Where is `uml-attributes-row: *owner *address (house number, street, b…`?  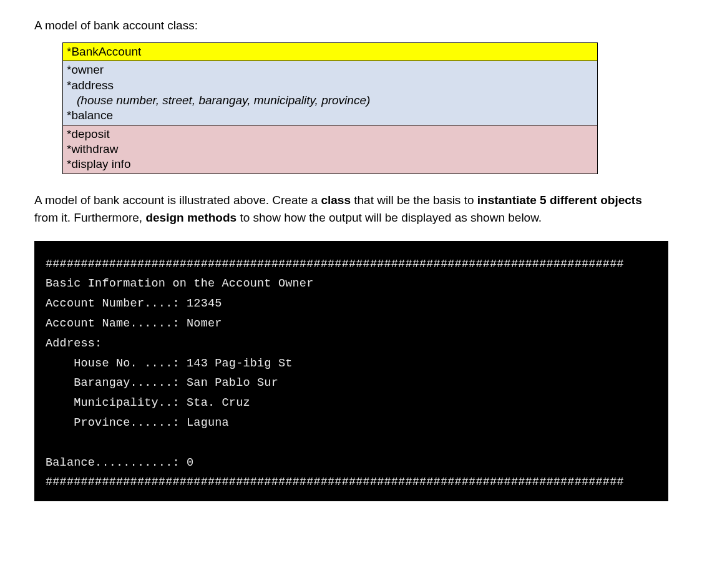
uml-attributes-row: *owner *address (house number, street, b… is located at coordinates (331, 93).